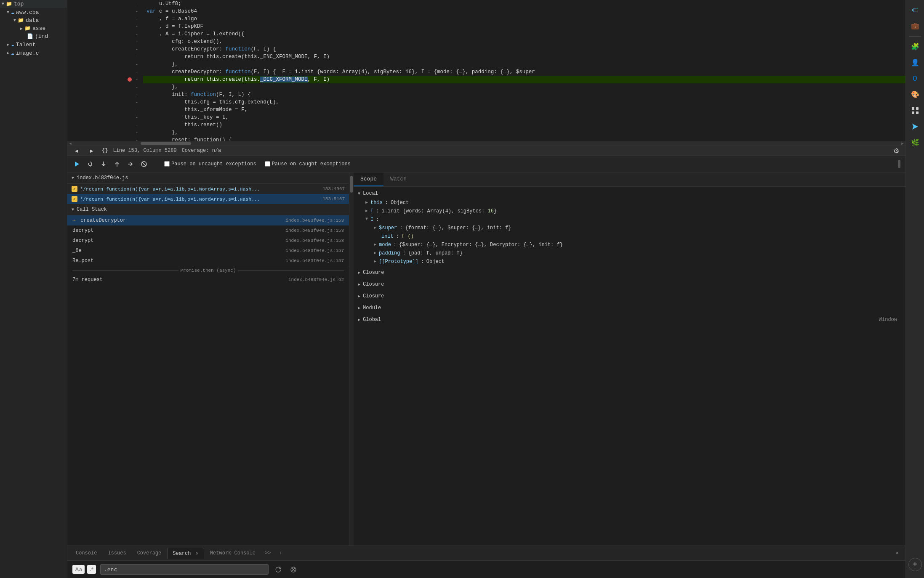 The height and width of the screenshot is (578, 924). What do you see at coordinates (398, 179) in the screenshot?
I see `tab-watch: Watch` at bounding box center [398, 179].